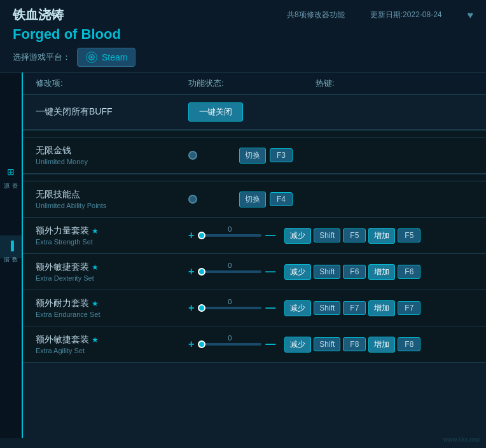 The width and height of the screenshot is (486, 448). What do you see at coordinates (112, 195) in the screenshot?
I see `unlimited-ability-cn: 无限技能点` at bounding box center [112, 195].